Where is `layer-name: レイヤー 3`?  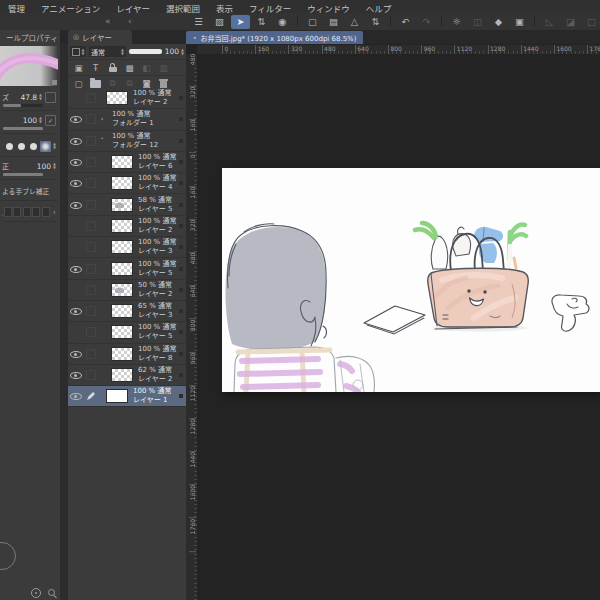
layer-name: レイヤー 3 is located at coordinates (158, 252).